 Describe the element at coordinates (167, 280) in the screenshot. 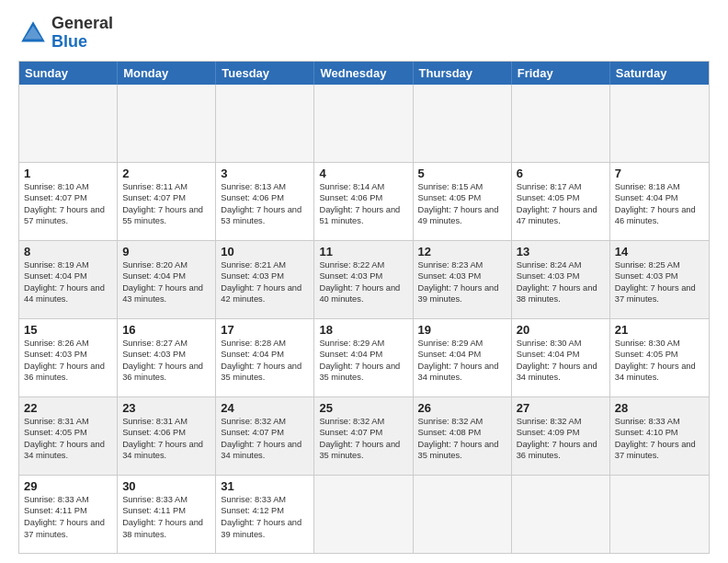

I see `calendar-cell: 9 Sunrise: 8:20 AM Sunset: 4:04 PM Dayli…` at that location.